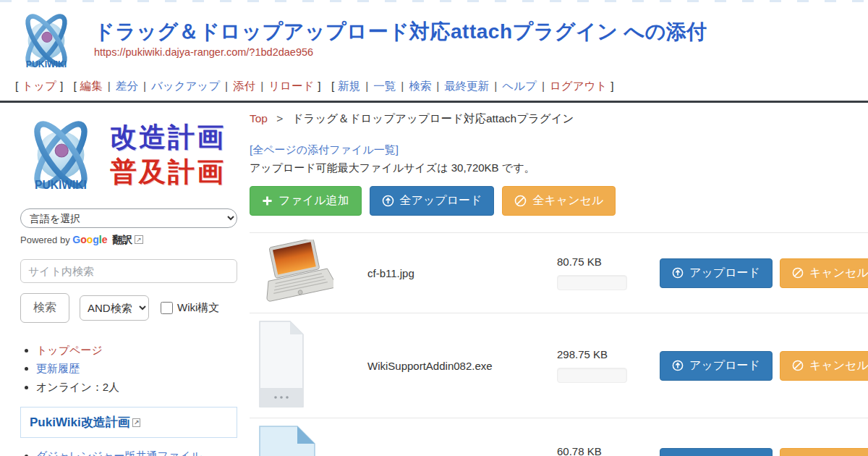 The width and height of the screenshot is (868, 456). What do you see at coordinates (127, 155) in the screenshot?
I see `sidebar-banner-logo: PUKIWIKI 改造計画 普及計画` at bounding box center [127, 155].